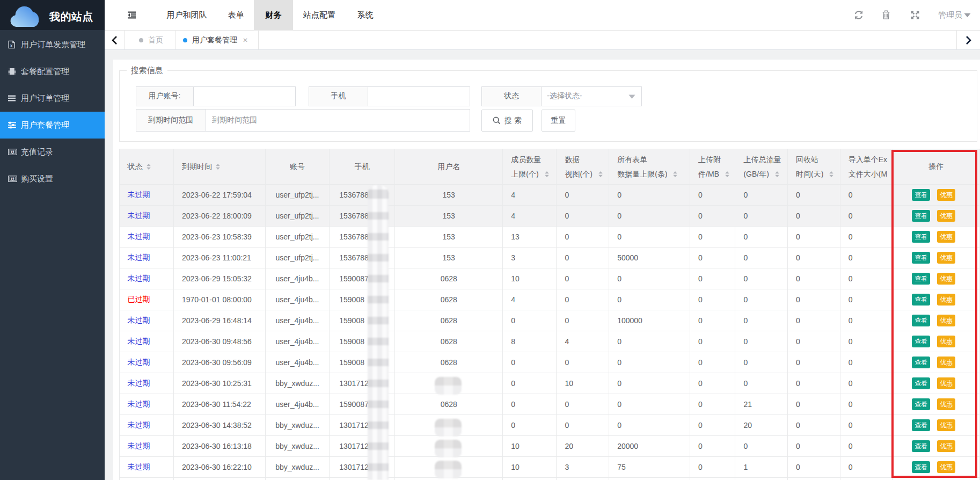  Describe the element at coordinates (12, 46) in the screenshot. I see `svg-text: x` at that location.